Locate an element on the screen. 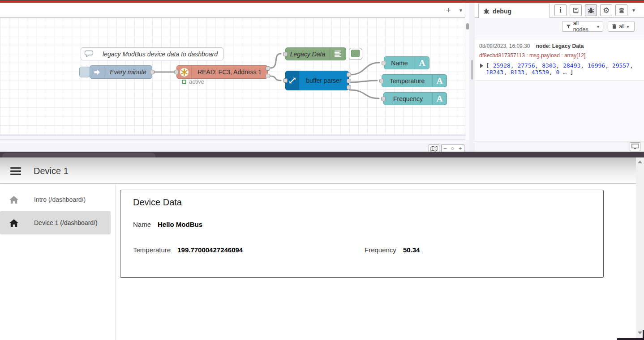  node-status-dot is located at coordinates (184, 82).